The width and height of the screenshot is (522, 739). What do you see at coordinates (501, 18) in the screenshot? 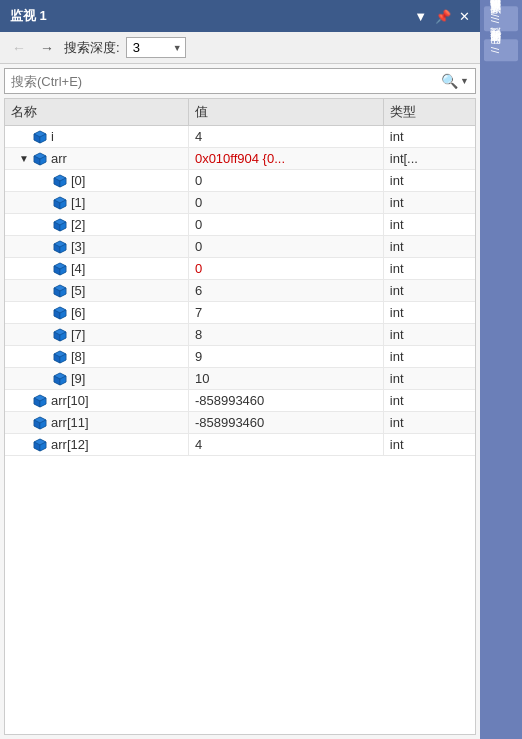
I see `tab-debug-watch: 断点调试/监视/局部变量/自动窗口` at bounding box center [501, 18].